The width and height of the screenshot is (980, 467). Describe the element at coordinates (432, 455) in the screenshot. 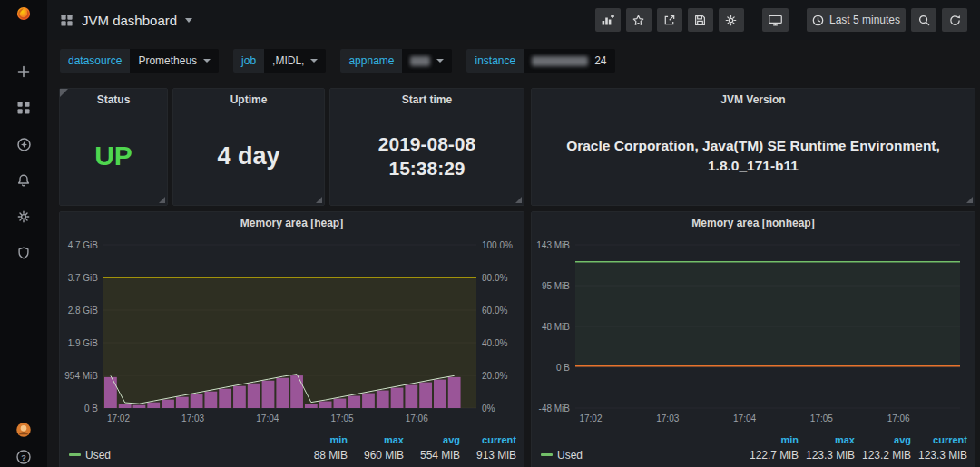

I see `legend-value: 554 MiB` at that location.